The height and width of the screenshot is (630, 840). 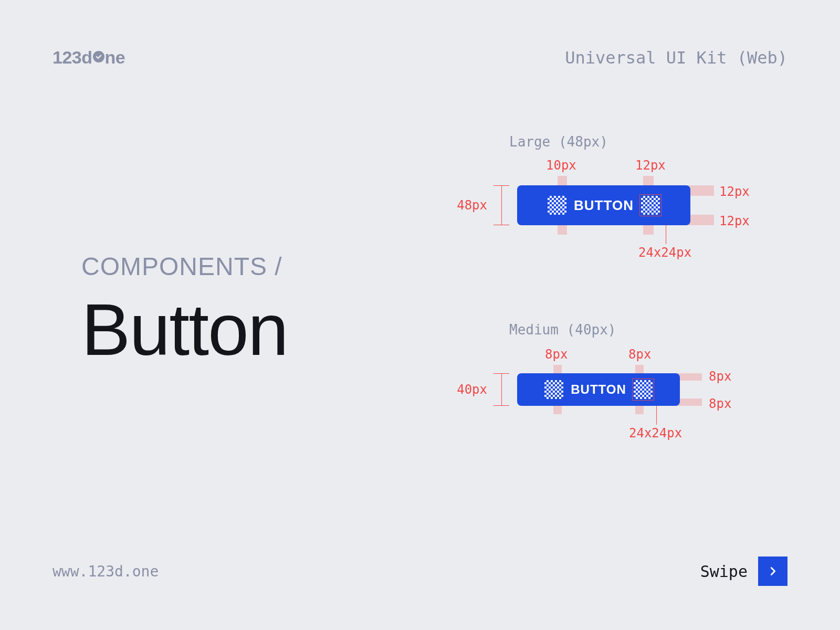 I want to click on spec-medium: Medium (40px) 40px BUTTON 8px 8px 8px 8p…, so click(x=620, y=382).